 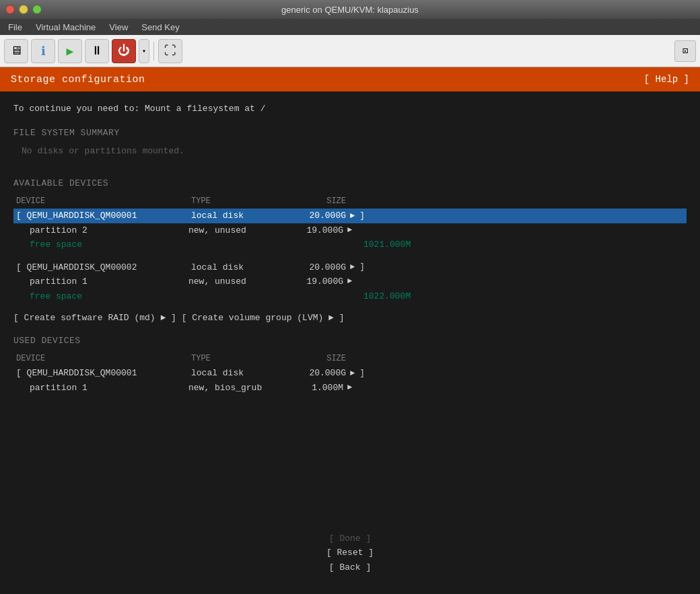 What do you see at coordinates (666, 79) in the screenshot?
I see `help-button: [ Help ]` at bounding box center [666, 79].